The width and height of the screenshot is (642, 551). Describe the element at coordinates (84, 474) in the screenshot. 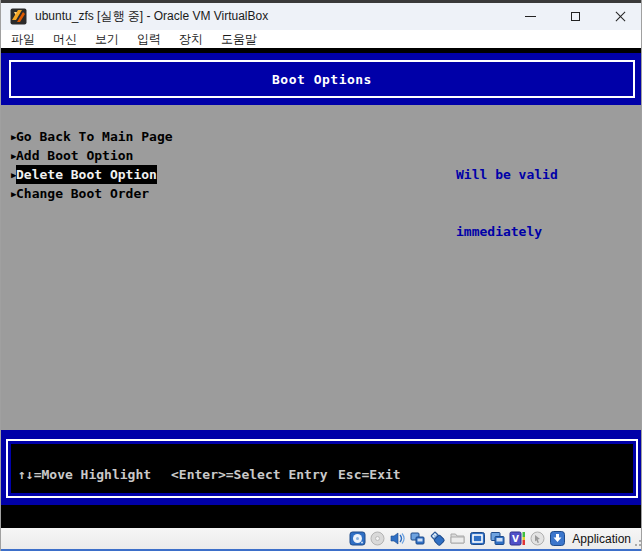

I see `help-move-highlight: ↑↓=Move Highlight` at that location.